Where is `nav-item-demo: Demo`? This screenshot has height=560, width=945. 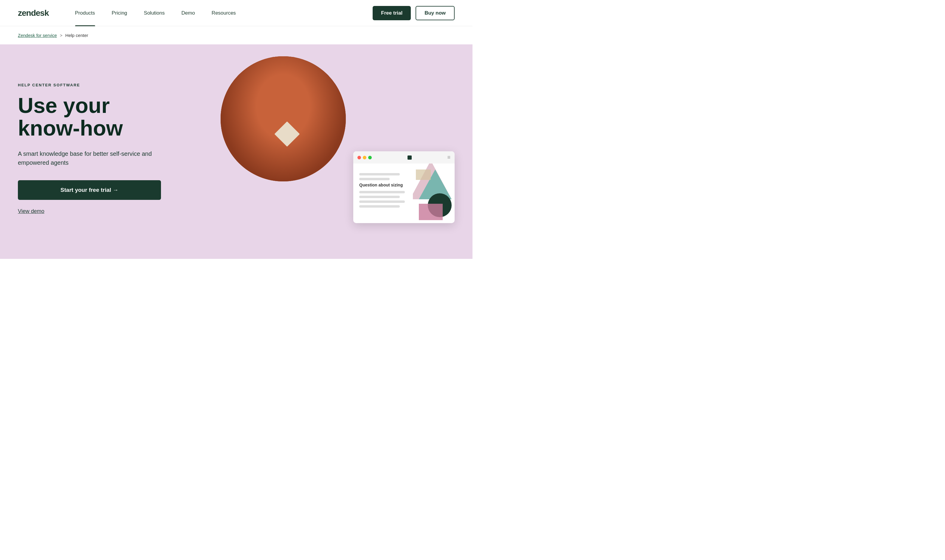
nav-item-demo: Demo is located at coordinates (188, 13).